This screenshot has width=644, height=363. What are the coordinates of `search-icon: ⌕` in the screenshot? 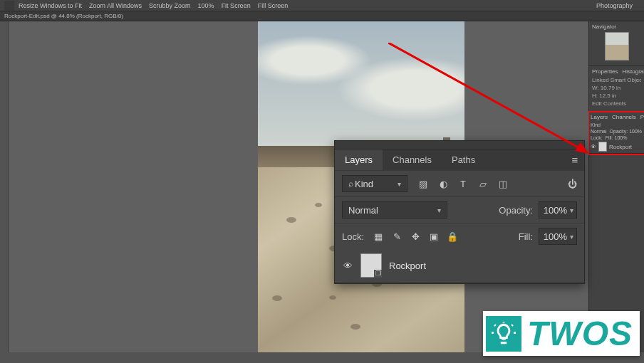 It's located at (350, 184).